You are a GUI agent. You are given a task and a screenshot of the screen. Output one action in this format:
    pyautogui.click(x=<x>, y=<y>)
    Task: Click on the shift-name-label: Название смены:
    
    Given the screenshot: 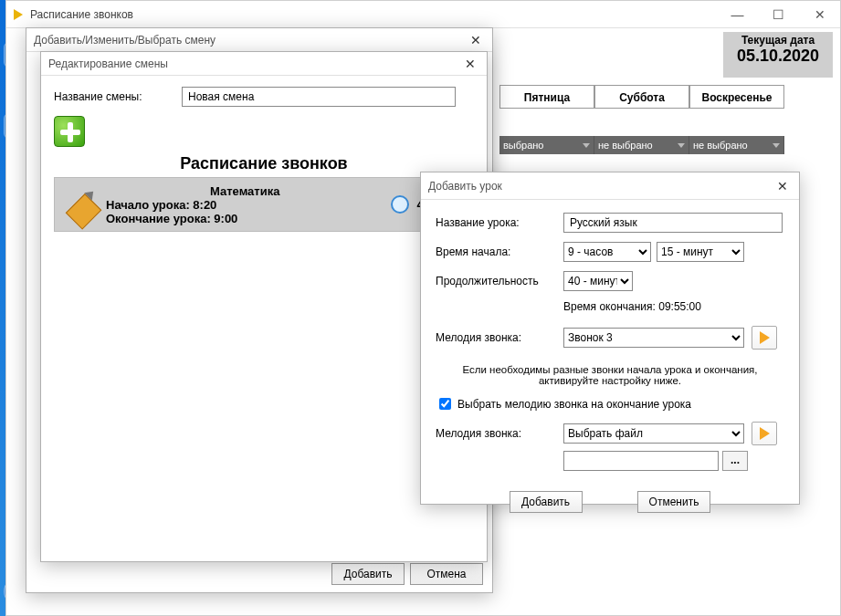 What is the action you would take?
    pyautogui.click(x=118, y=97)
    